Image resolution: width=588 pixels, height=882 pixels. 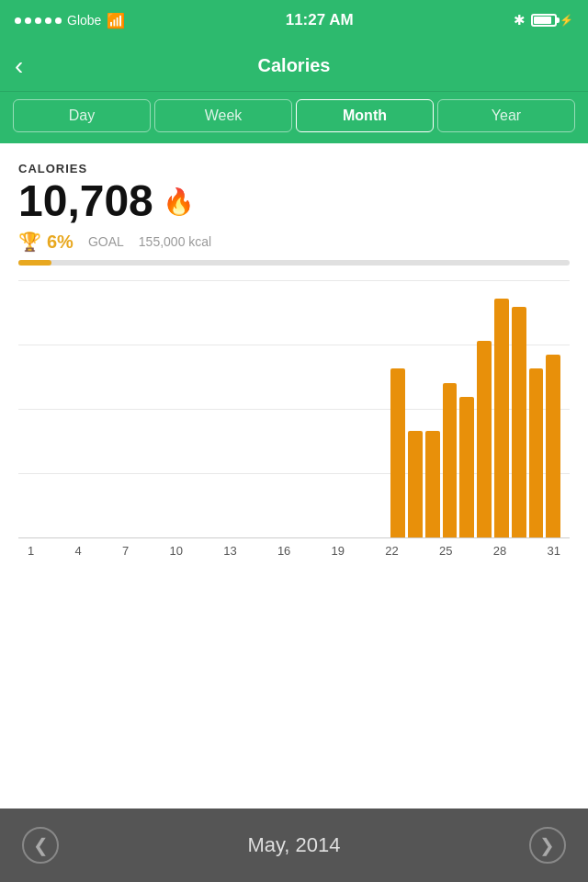 I want to click on prev-icon: ❮, so click(x=40, y=845).